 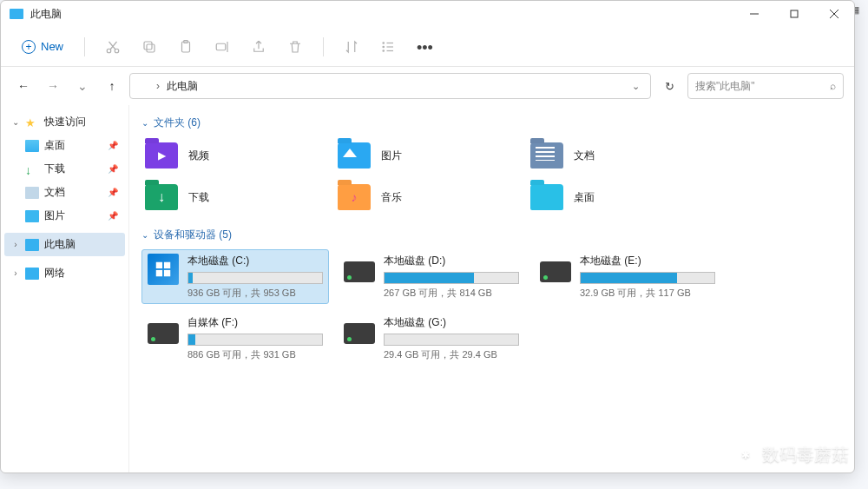 I want to click on drive-stats: 32.9 GB 可用，共 117 GB, so click(x=648, y=294).